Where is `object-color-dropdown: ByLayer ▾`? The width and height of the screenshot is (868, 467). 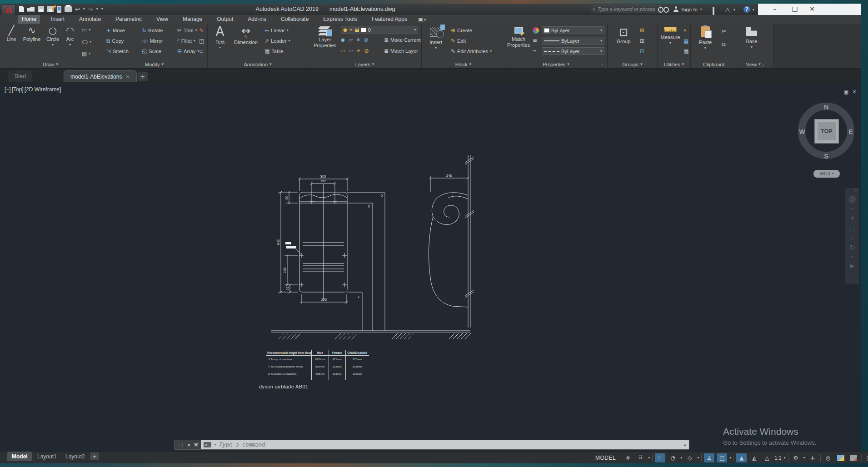
object-color-dropdown: ByLayer ▾ is located at coordinates (573, 30).